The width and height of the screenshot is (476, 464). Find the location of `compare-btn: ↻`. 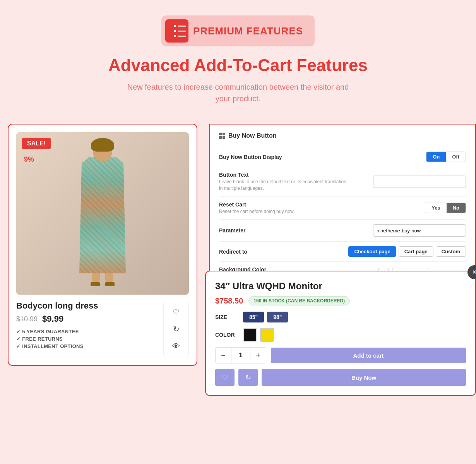

compare-btn: ↻ is located at coordinates (176, 329).